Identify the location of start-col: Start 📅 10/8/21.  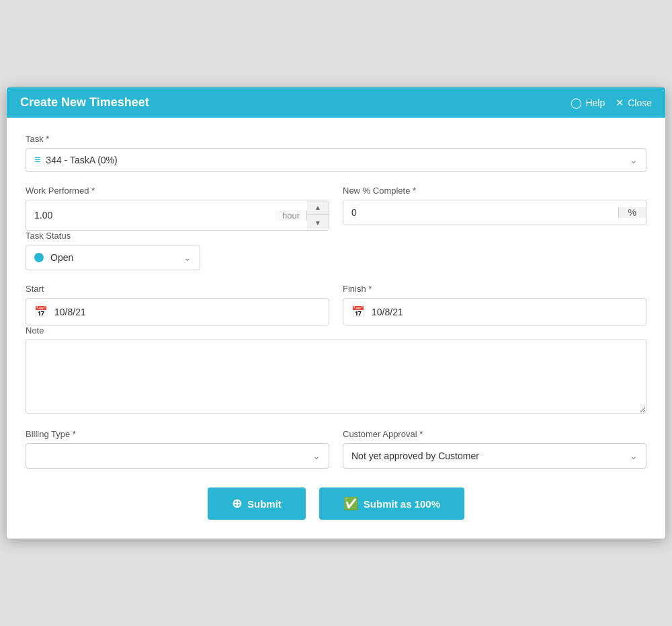
(177, 305).